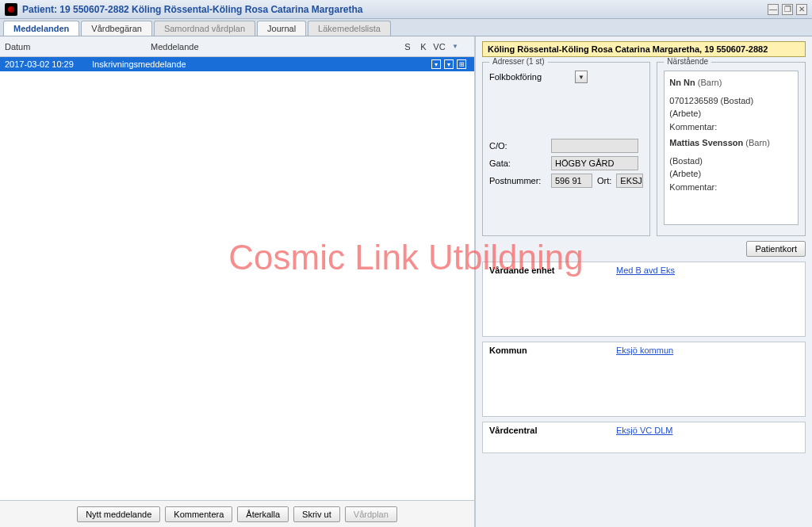  I want to click on app-icon, so click(11, 10).